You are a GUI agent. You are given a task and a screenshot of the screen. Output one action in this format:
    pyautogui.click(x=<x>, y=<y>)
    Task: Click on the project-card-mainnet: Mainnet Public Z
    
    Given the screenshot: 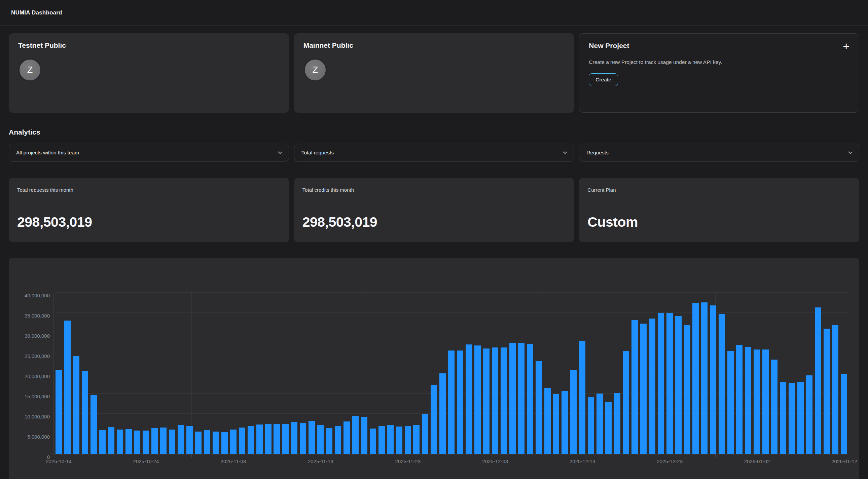 What is the action you would take?
    pyautogui.click(x=434, y=73)
    